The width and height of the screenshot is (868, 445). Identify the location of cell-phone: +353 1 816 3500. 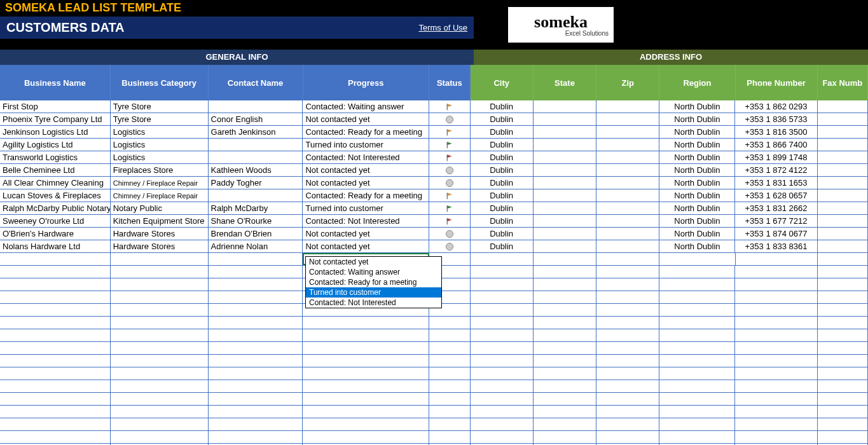
(776, 132).